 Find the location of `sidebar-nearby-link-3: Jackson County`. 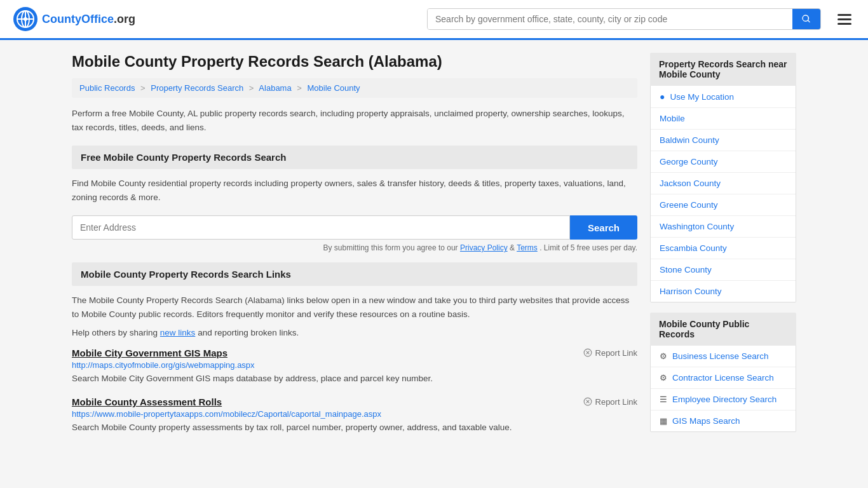

sidebar-nearby-link-3: Jackson County is located at coordinates (723, 183).